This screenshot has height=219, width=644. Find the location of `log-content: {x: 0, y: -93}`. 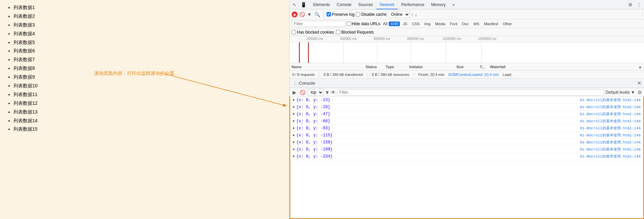

log-content: {x: 0, y: -93} is located at coordinates (438, 128).